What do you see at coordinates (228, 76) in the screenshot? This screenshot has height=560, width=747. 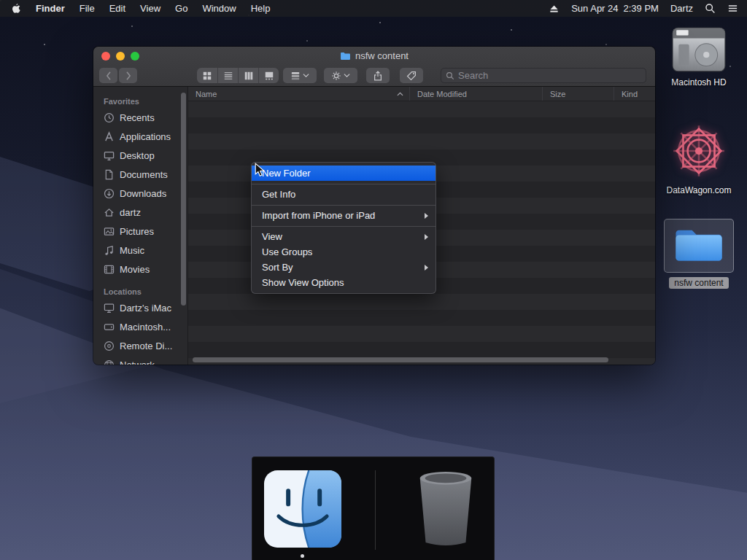 I see `list-view-icon` at bounding box center [228, 76].